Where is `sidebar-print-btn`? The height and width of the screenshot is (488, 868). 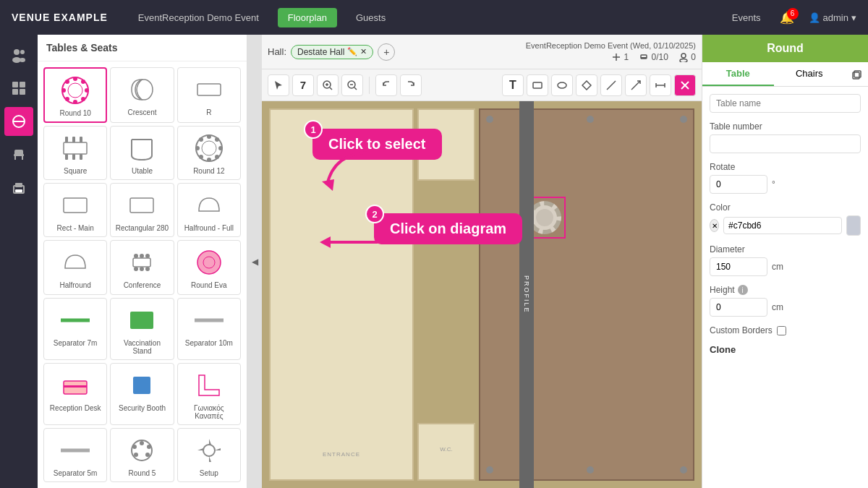 sidebar-print-btn is located at coordinates (19, 188).